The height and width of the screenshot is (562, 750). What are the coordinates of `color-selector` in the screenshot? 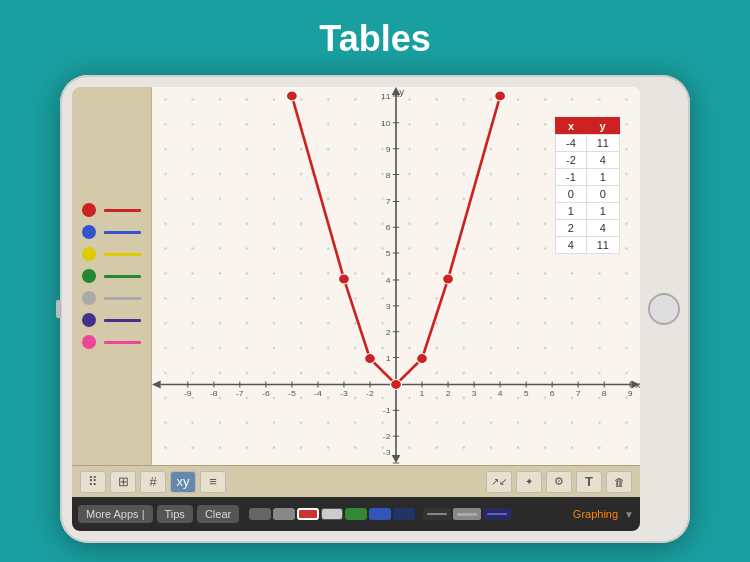 It's located at (332, 514).